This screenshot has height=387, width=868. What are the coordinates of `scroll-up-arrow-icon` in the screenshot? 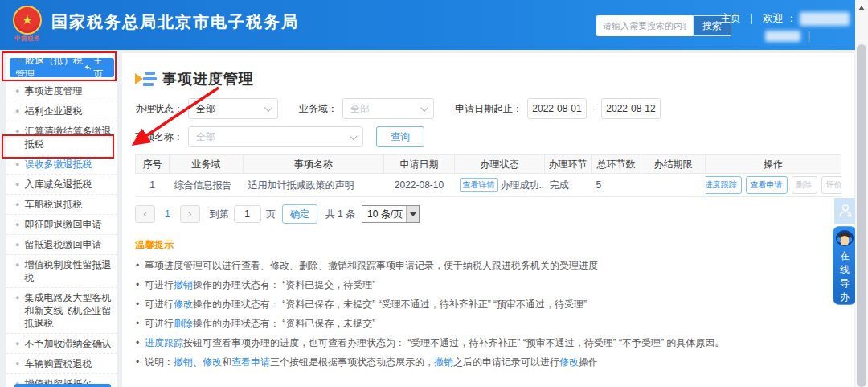 It's located at (862, 8).